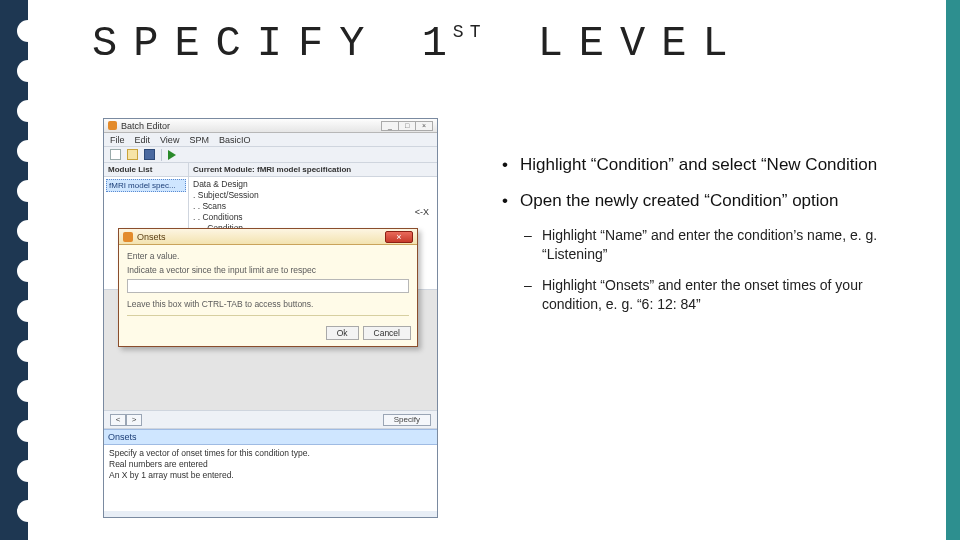  Describe the element at coordinates (199, 140) in the screenshot. I see `menu-spm: SPM` at that location.